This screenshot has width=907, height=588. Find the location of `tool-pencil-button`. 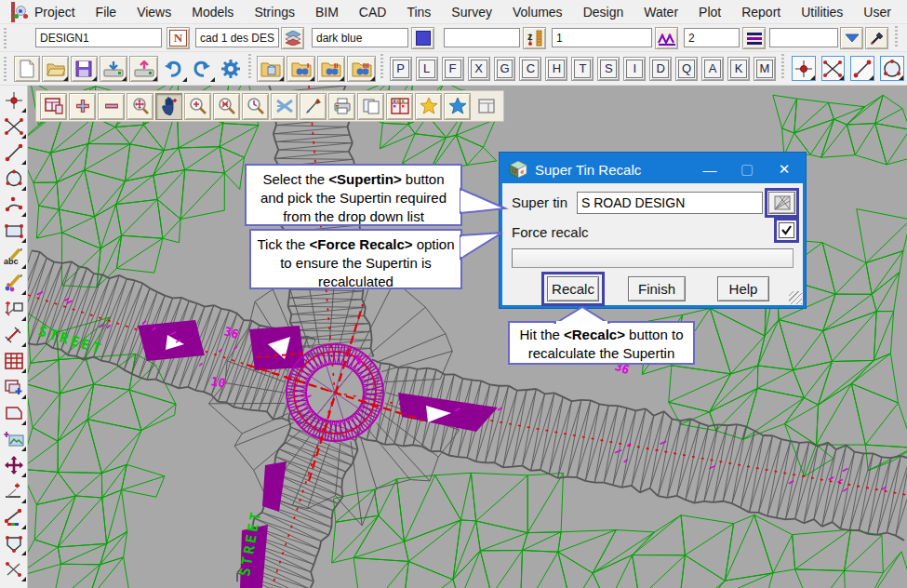

tool-pencil-button is located at coordinates (14, 283).